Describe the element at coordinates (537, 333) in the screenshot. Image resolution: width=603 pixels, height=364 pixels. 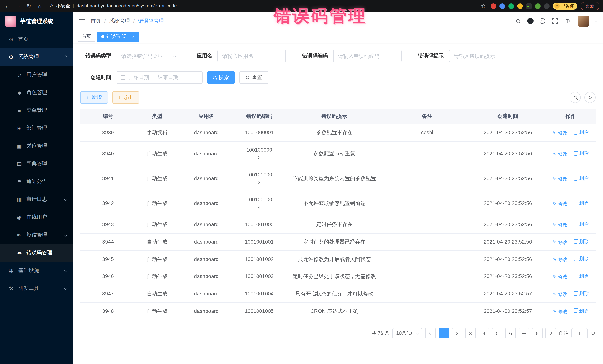
I see `page-button-8: 8` at that location.